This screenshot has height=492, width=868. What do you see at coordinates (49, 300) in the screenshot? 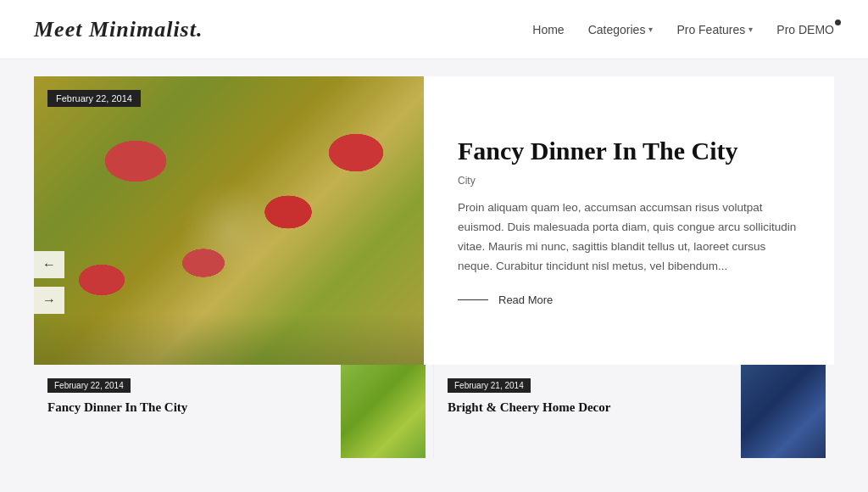
I see `next-arrow: →` at bounding box center [49, 300].